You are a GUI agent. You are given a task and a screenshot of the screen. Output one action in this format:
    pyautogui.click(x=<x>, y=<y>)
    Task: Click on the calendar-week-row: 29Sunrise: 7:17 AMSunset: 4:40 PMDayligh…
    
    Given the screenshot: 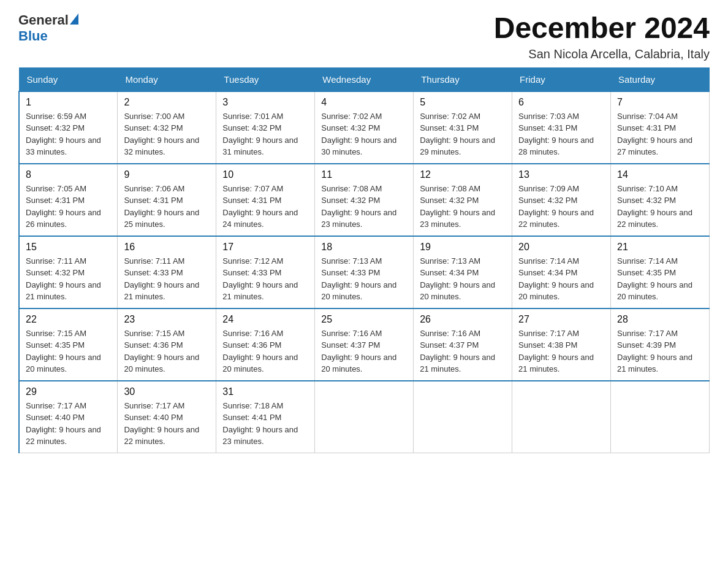 What is the action you would take?
    pyautogui.click(x=364, y=417)
    